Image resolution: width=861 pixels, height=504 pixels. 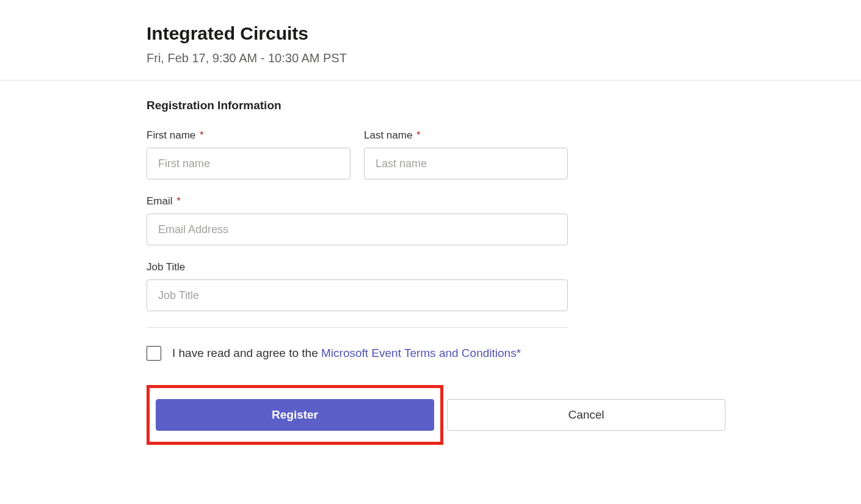 What do you see at coordinates (388, 135) in the screenshot?
I see `last-name-label-text: Last name` at bounding box center [388, 135].